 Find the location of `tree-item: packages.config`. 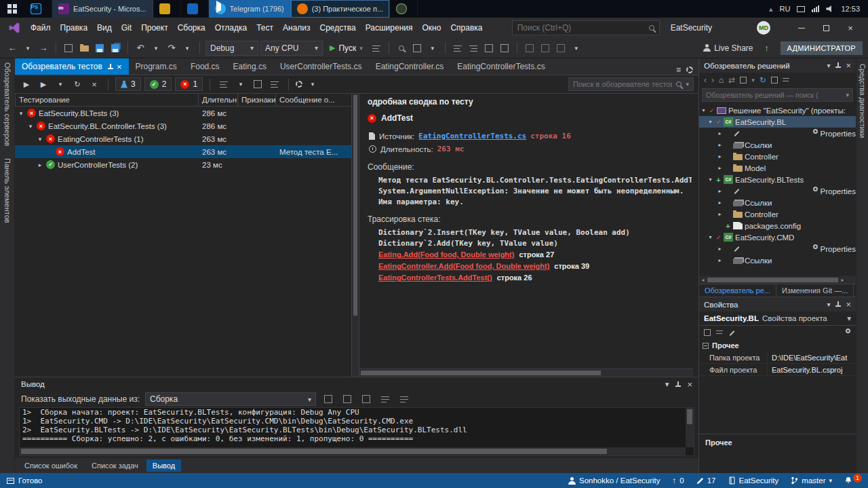

tree-item: packages.config is located at coordinates (777, 225).